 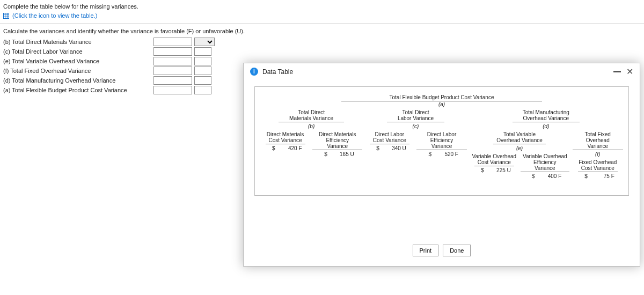 What do you see at coordinates (278, 72) in the screenshot?
I see `modal-title: Data Table` at bounding box center [278, 72].